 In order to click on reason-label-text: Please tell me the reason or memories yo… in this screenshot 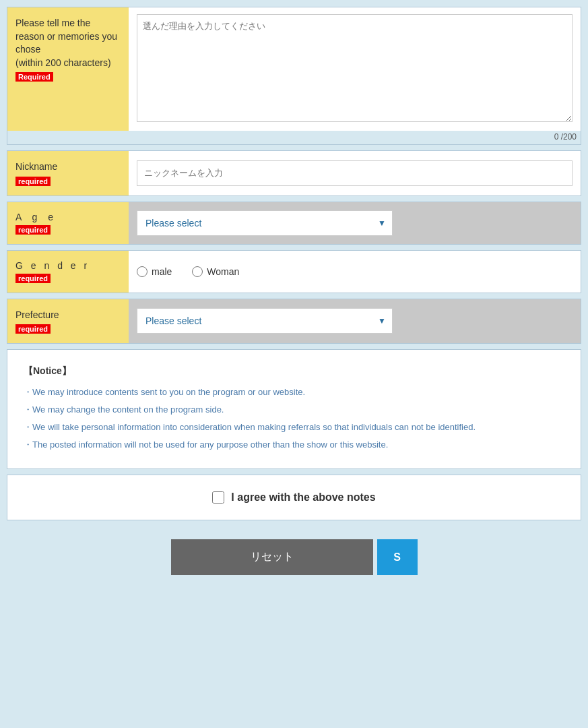, I will do `click(68, 43)`.